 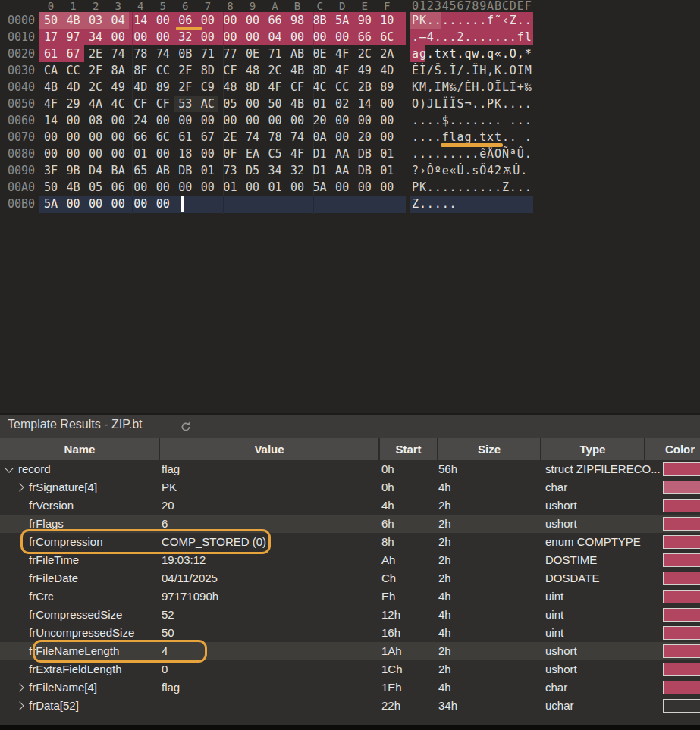 I want to click on hex-byte: 6C, so click(x=387, y=37).